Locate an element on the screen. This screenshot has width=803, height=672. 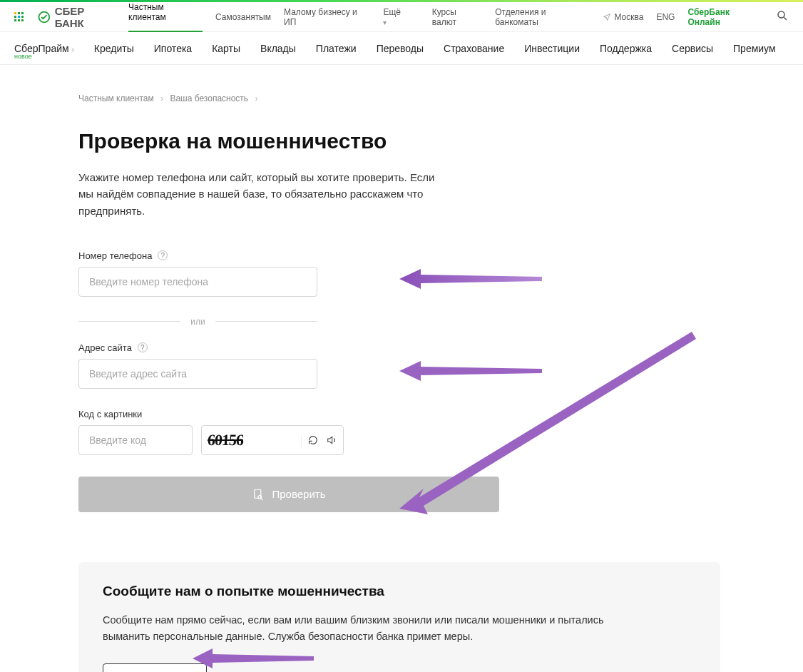
breadcrumb-private: Частным клиентам is located at coordinates (116, 98).